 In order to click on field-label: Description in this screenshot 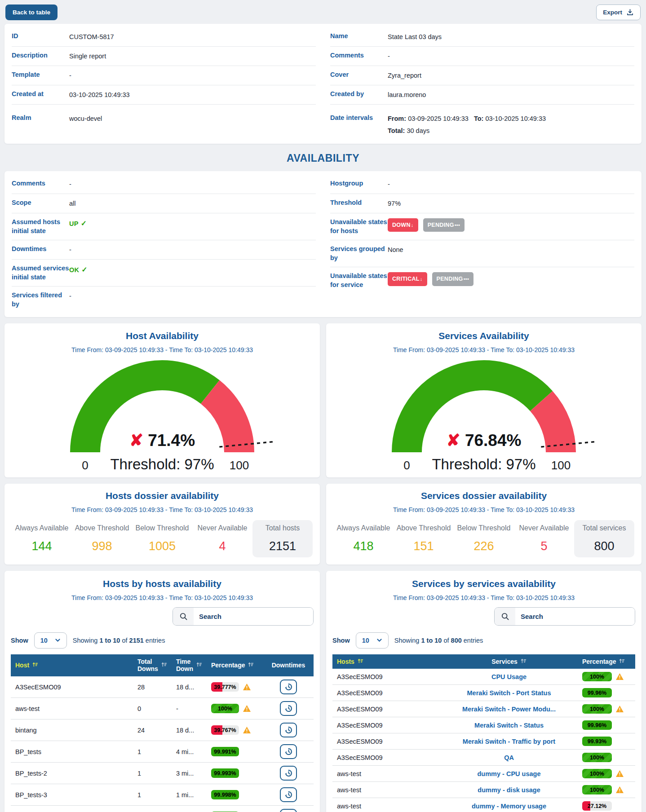, I will do `click(40, 56)`.